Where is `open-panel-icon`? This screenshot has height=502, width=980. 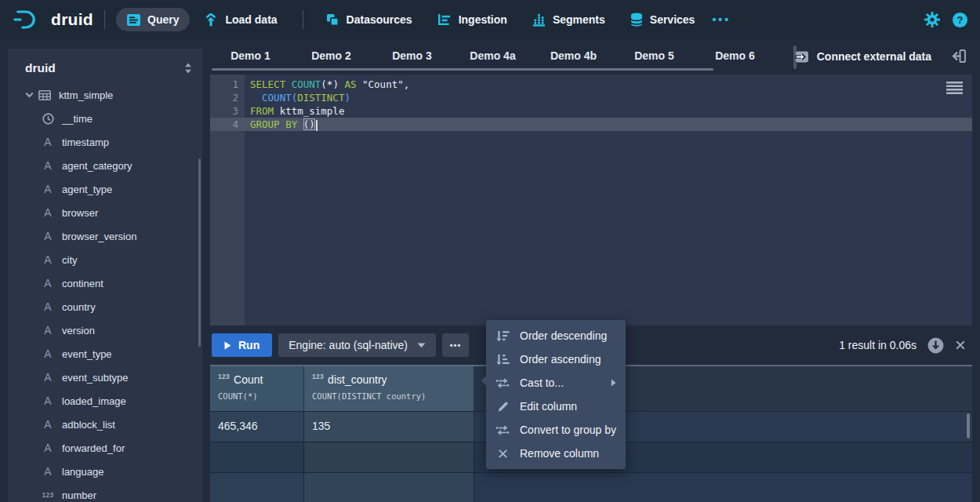 open-panel-icon is located at coordinates (958, 56).